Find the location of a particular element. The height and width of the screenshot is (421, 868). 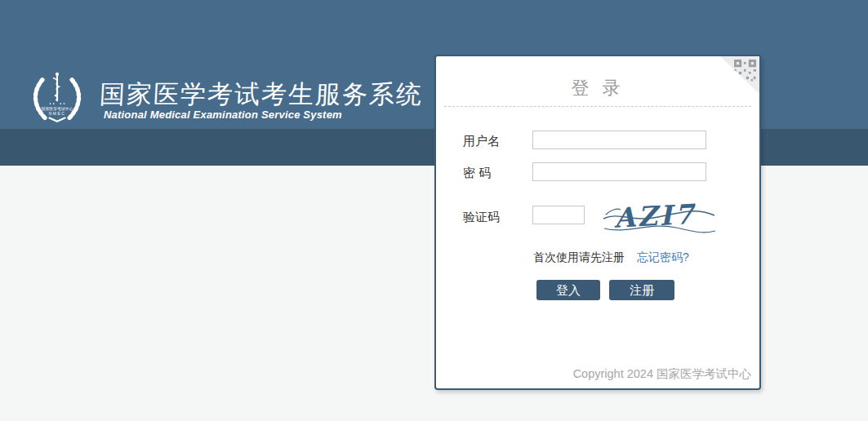

username-input is located at coordinates (619, 140).